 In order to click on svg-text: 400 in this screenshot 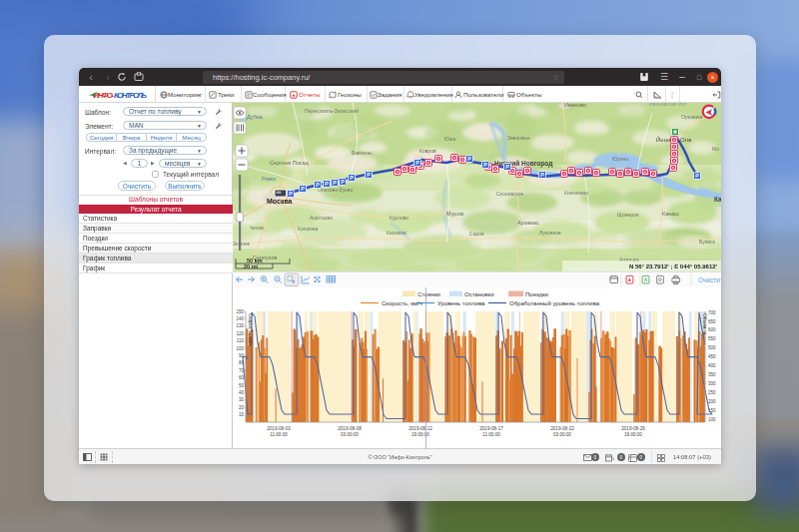, I will do `click(712, 365)`.